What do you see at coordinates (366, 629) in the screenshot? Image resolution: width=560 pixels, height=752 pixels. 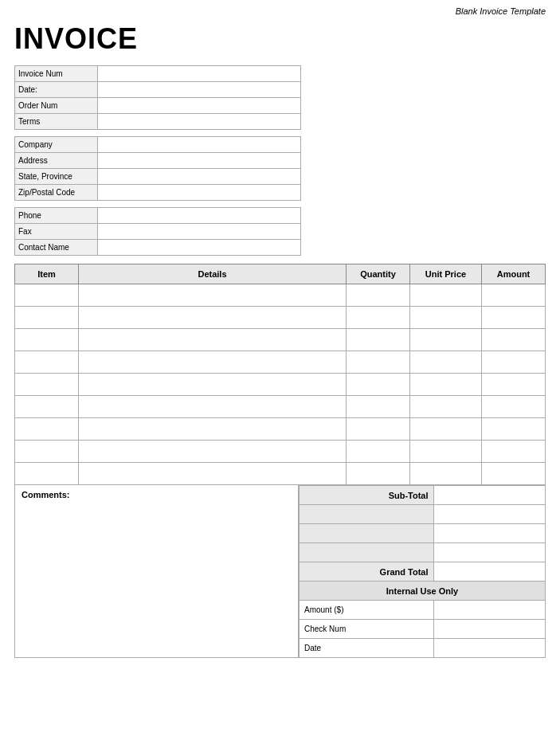 I see `check-num-label: Check Num` at bounding box center [366, 629].